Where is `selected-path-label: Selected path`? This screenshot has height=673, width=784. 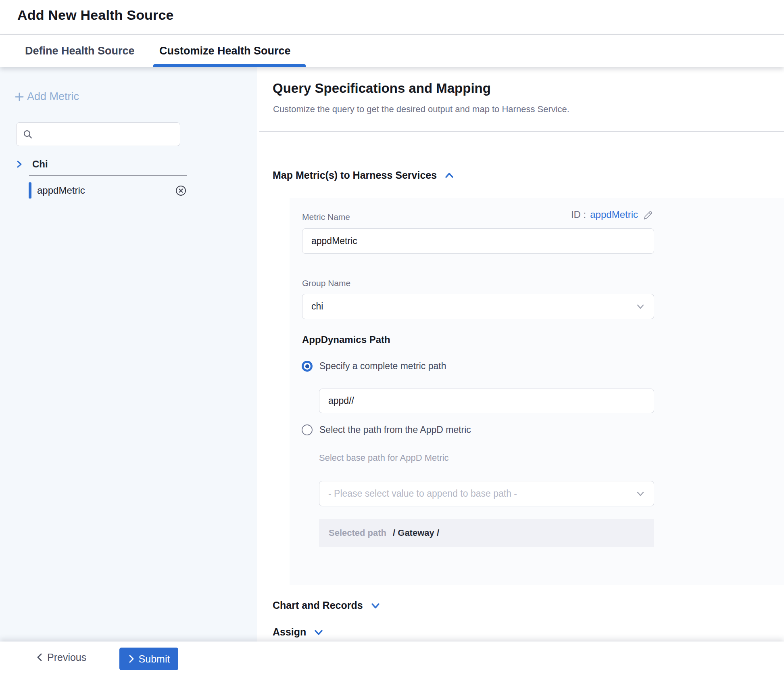
selected-path-label: Selected path is located at coordinates (357, 533).